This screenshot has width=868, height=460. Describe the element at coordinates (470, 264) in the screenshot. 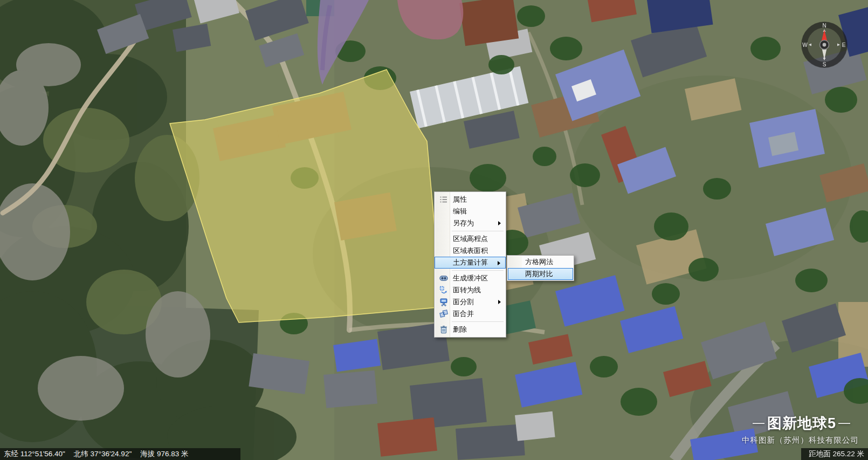

I see `context-menu: 属性 编辑 另存为 区域高程点 区域表面积 土方量计算` at that location.